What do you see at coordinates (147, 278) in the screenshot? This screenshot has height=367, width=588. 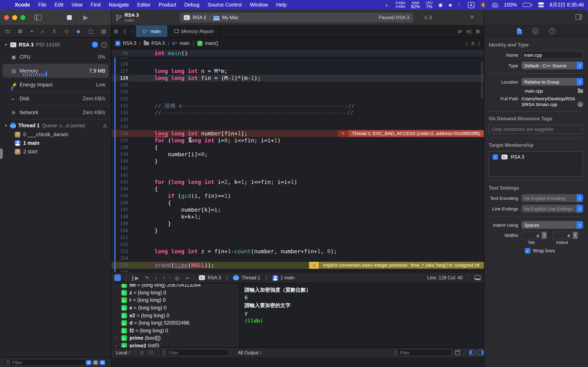 I see `step-over-button: ↷` at bounding box center [147, 278].